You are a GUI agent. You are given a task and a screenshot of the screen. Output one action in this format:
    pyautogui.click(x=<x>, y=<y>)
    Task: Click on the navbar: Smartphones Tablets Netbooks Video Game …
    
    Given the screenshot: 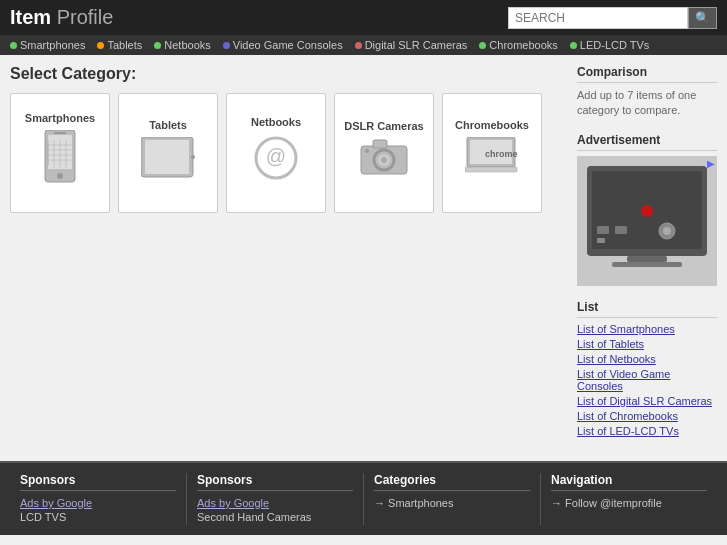 What is the action you would take?
    pyautogui.click(x=364, y=45)
    